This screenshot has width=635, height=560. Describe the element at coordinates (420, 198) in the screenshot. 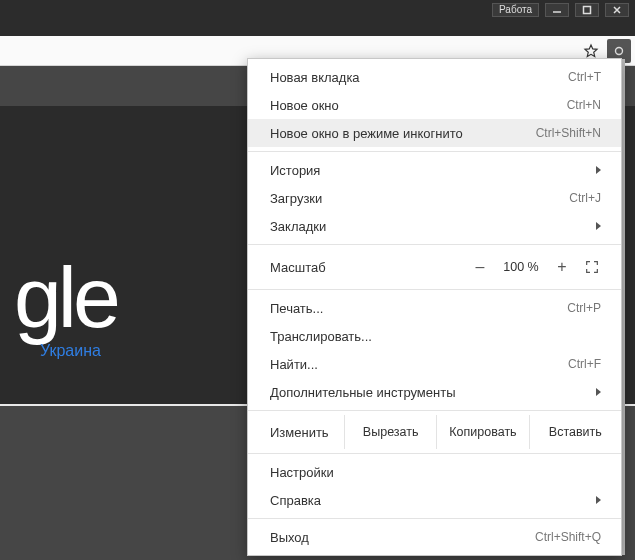

I see `menu-item-label: Загрузки` at that location.